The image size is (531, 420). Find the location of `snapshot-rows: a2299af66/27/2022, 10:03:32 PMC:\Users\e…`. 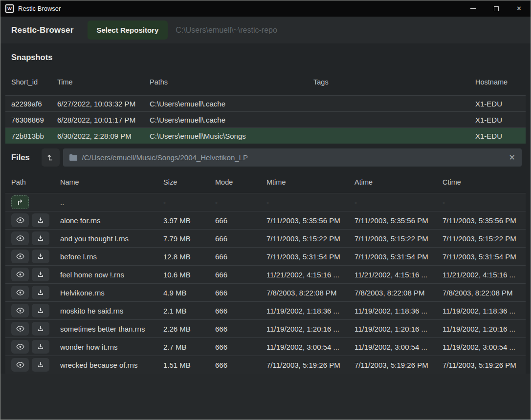

snapshot-rows: a2299af66/27/2022, 10:03:32 PMC:\Users\e… is located at coordinates (266, 119).